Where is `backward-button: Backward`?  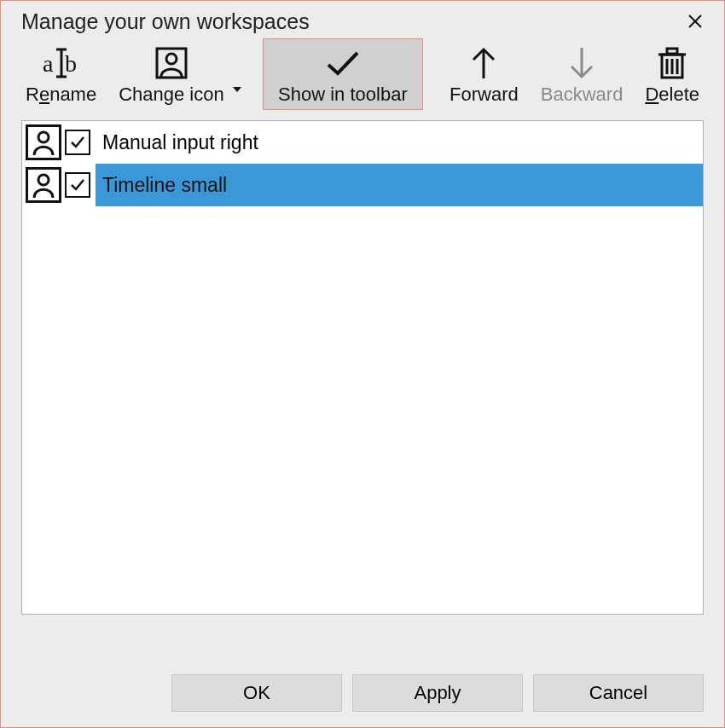 backward-button: Backward is located at coordinates (582, 74).